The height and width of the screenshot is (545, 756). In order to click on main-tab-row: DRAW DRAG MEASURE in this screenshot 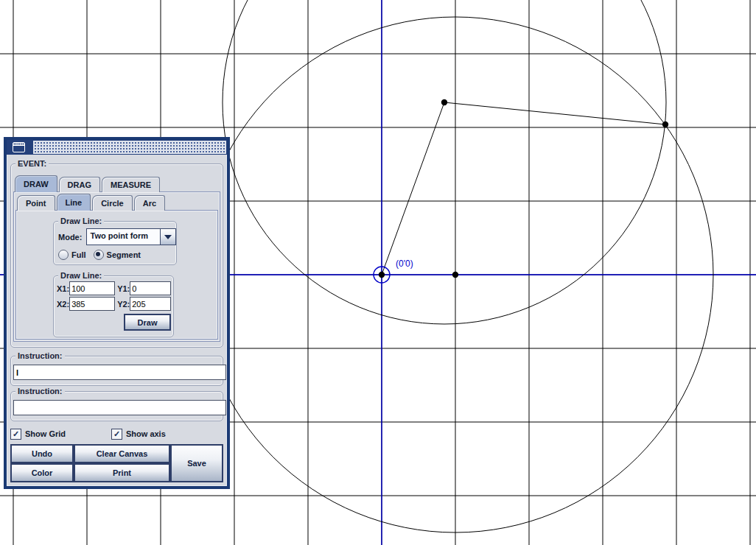, I will do `click(116, 184)`.